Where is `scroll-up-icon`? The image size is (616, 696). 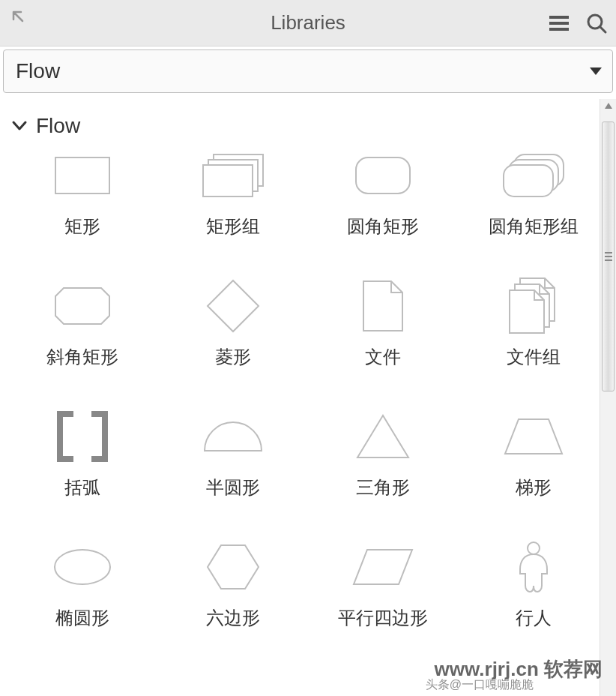
scroll-up-icon is located at coordinates (609, 106).